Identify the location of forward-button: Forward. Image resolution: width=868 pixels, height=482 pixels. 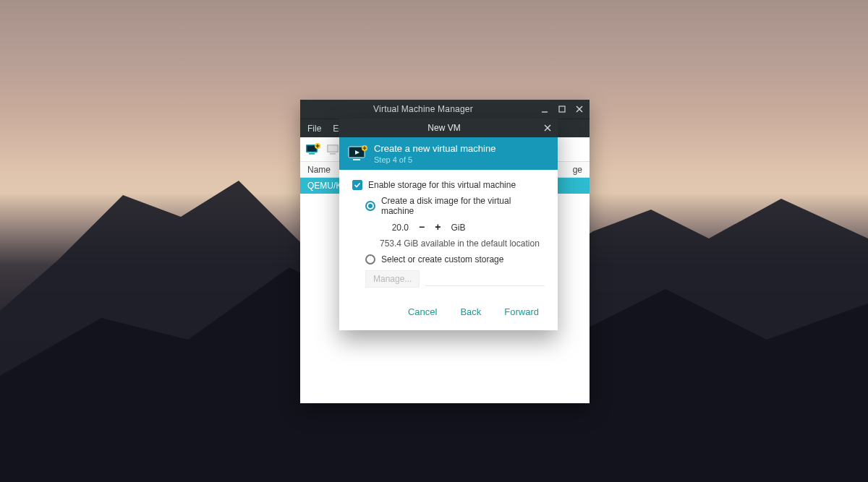
(522, 312).